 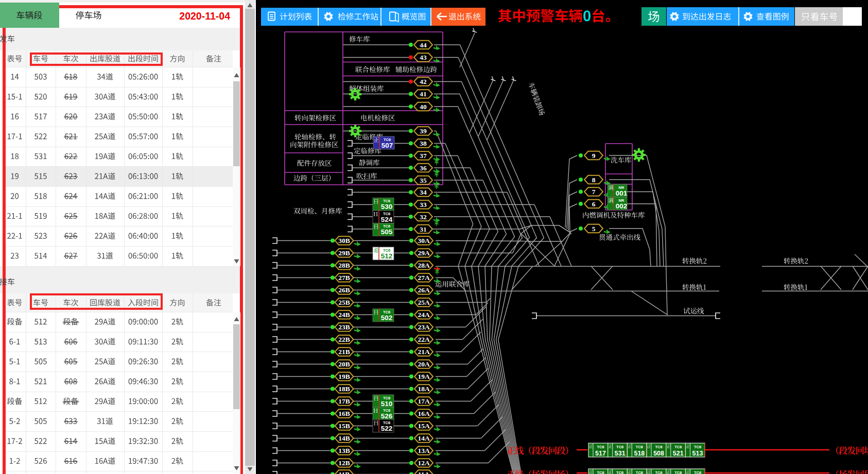 I want to click on svg-text: 37, so click(x=423, y=155).